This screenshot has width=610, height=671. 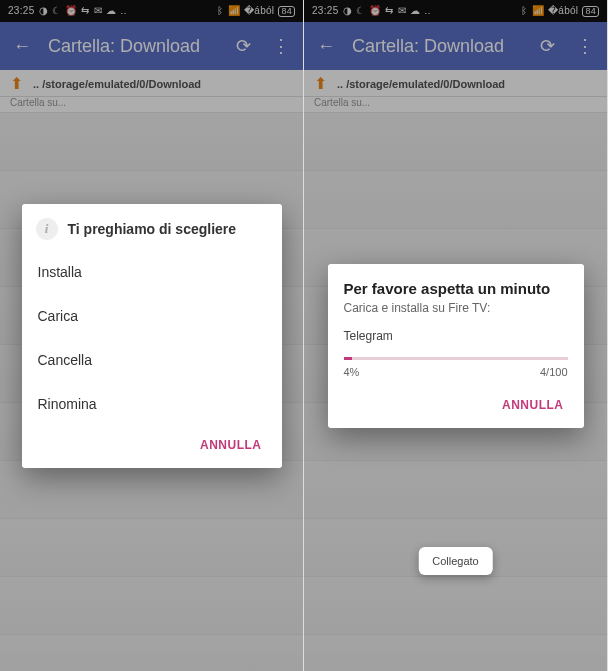 What do you see at coordinates (352, 372) in the screenshot?
I see `progress-percent: 4%` at bounding box center [352, 372].